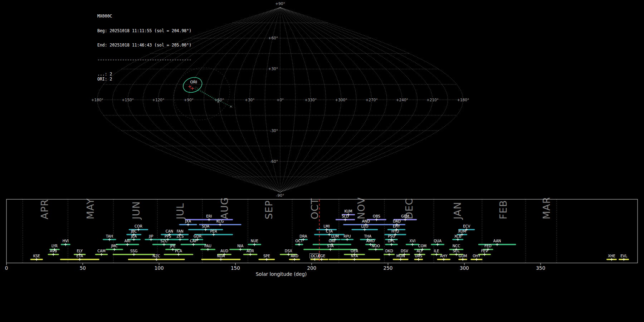  What do you see at coordinates (347, 236) in the screenshot?
I see `shower-label: RPU` at bounding box center [347, 236].